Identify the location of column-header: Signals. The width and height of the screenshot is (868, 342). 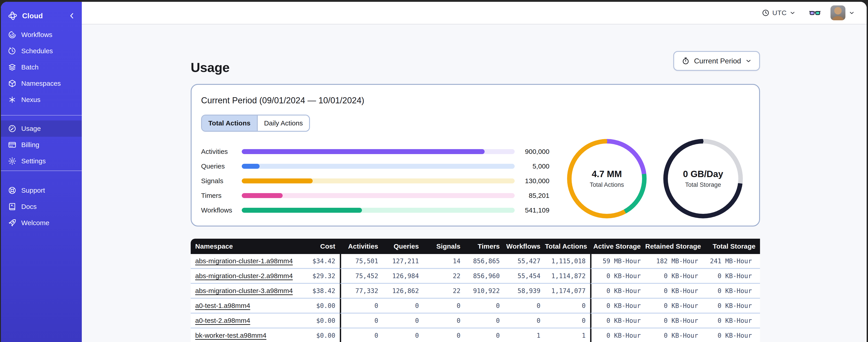
(444, 246).